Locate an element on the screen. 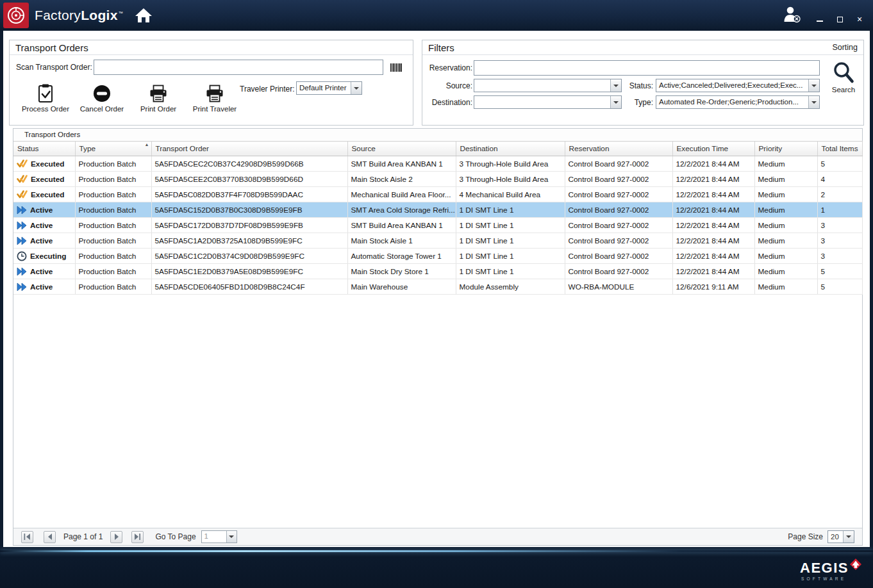 The image size is (873, 588). column-header-execution-time: Execution Time is located at coordinates (713, 149).